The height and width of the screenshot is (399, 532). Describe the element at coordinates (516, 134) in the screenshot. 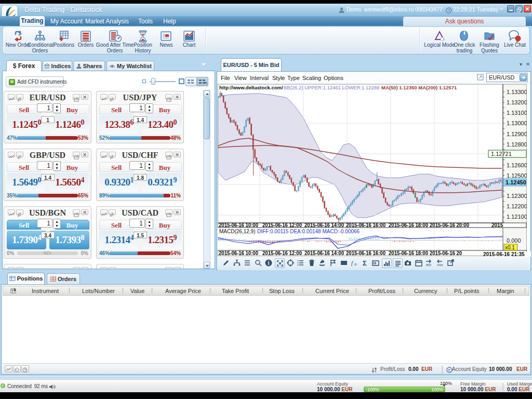

I see `svg-text: 1.12900` at that location.